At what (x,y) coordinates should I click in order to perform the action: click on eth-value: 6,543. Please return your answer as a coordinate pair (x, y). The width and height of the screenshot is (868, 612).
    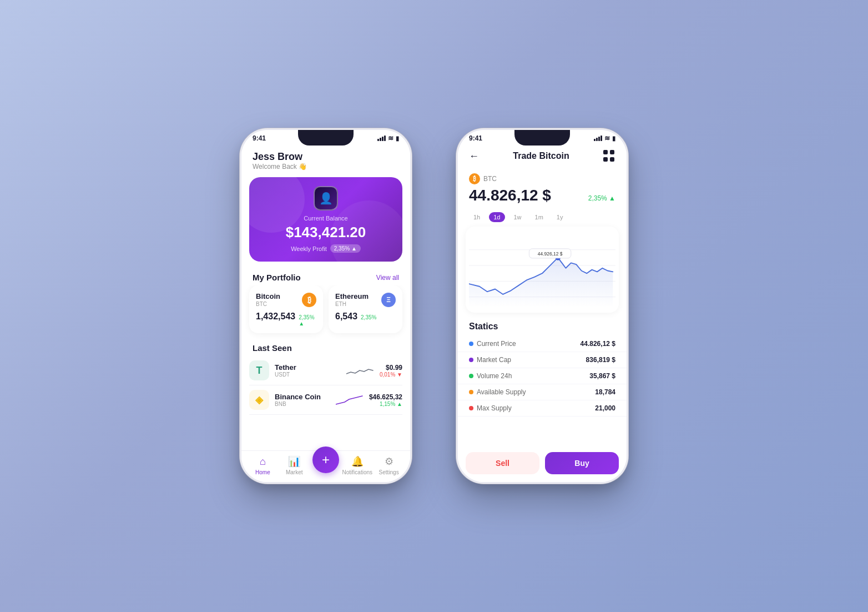
    Looking at the image, I should click on (346, 317).